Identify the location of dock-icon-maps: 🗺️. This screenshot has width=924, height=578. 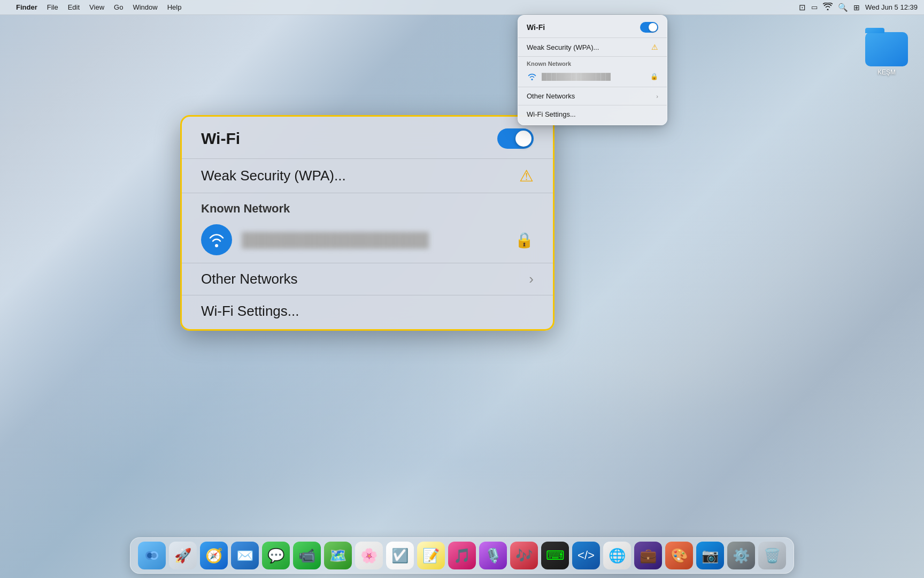
(338, 556).